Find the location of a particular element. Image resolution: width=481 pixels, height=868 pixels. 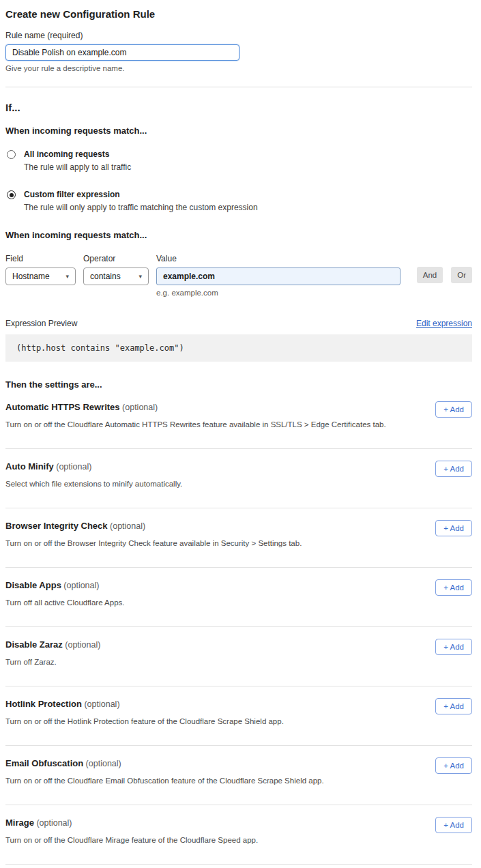

setting-info: Email Obfuscation (optional)Turn on or o… is located at coordinates (165, 771).